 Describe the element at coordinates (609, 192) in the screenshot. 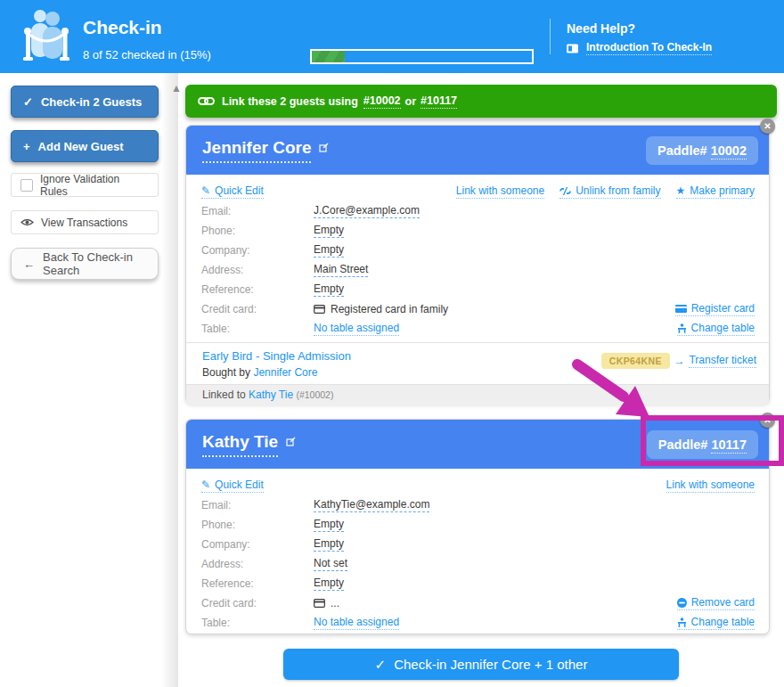

I see `unlink-from-family-link: Unlink from family` at that location.